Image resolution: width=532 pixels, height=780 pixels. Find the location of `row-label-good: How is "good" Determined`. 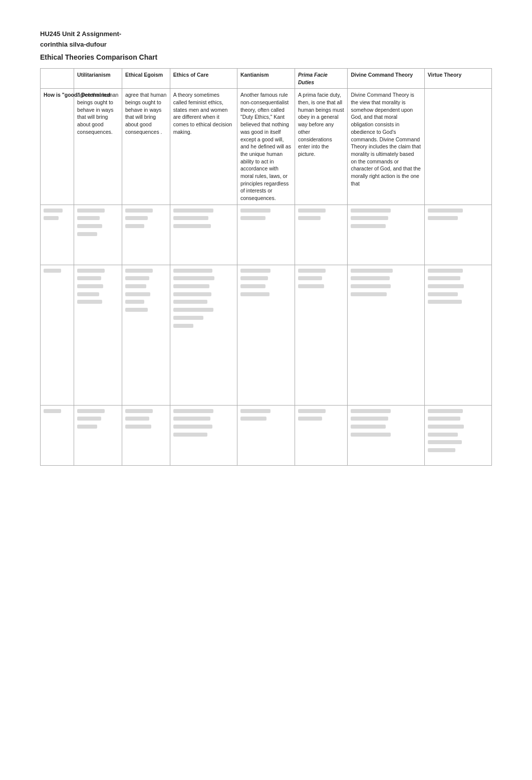

row-label-good: How is "good" Determined is located at coordinates (57, 146).